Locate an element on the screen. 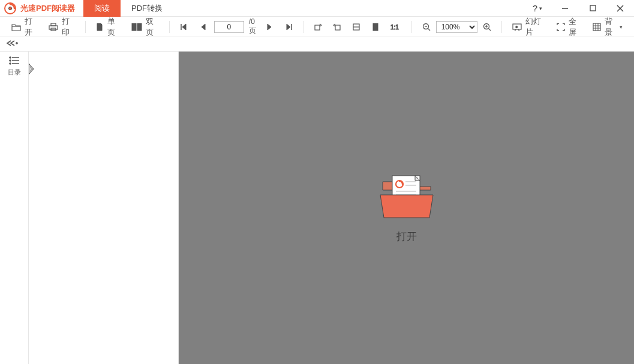  app-logo-icon is located at coordinates (10, 8).